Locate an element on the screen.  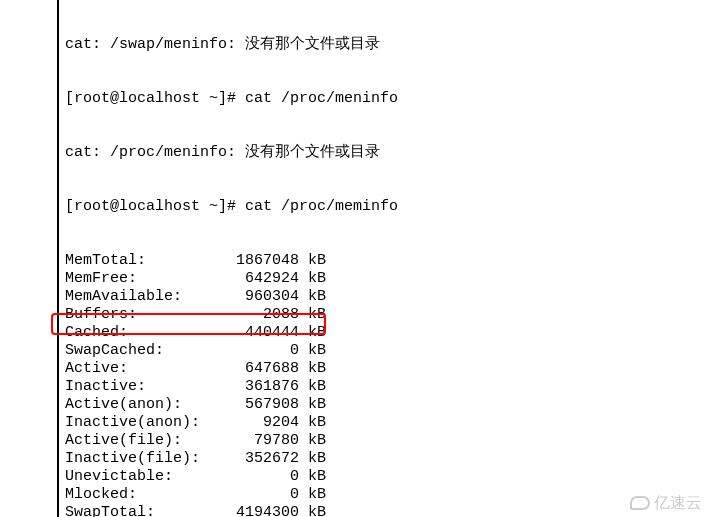
meminfo-row: Inactive(anon): 9204 kB is located at coordinates (232, 423).